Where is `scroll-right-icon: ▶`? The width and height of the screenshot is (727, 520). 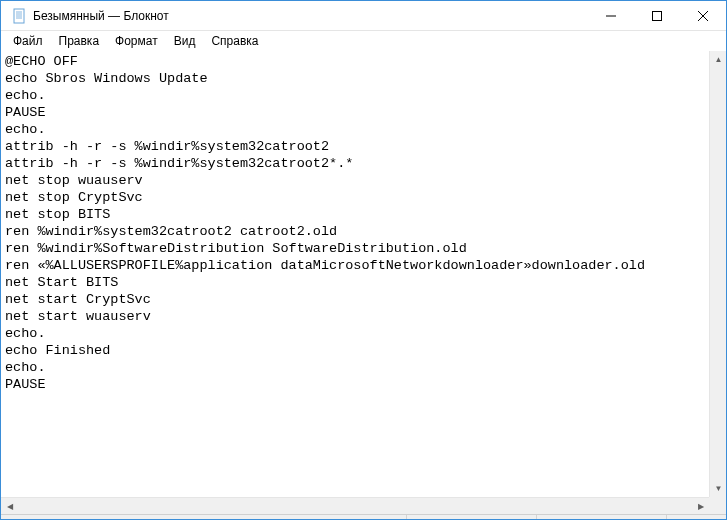
scroll-right-icon: ▶ is located at coordinates (700, 506).